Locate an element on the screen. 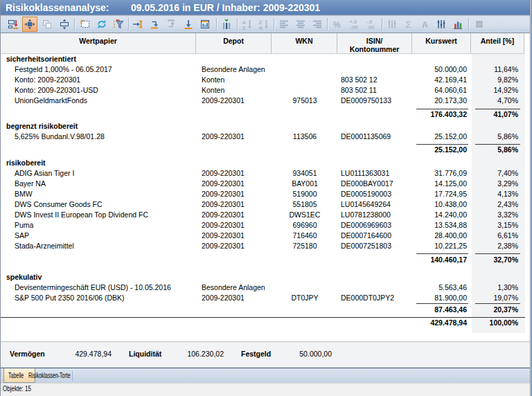 This screenshot has height=396, width=532. cell-anteil: 7,40% is located at coordinates (495, 173).